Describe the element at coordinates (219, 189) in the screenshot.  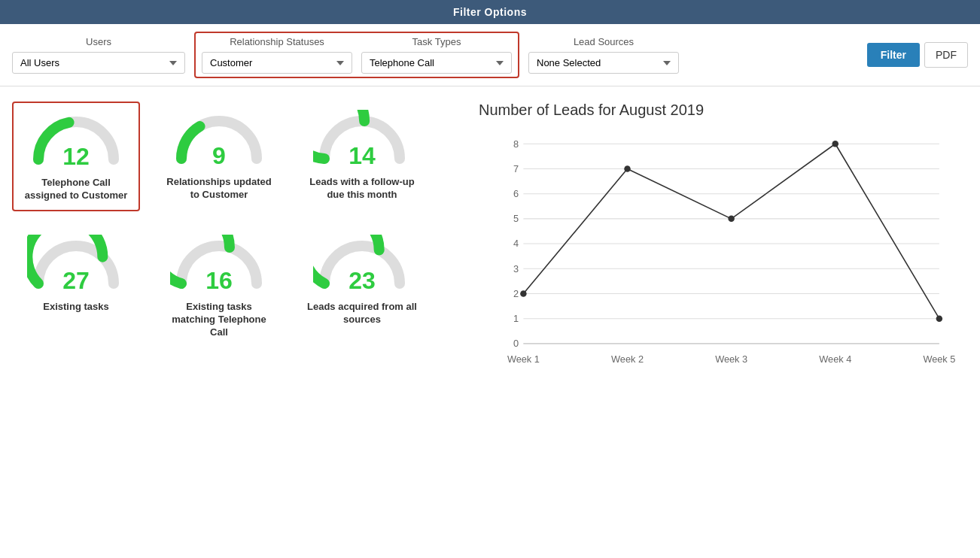
I see `gauge-label: Relationships updated to Customer` at that location.